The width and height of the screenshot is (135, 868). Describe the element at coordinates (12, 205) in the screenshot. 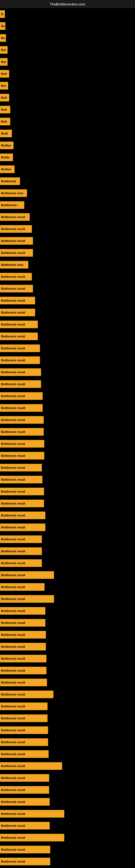

I see `bar-item: Bottleneck r` at that location.